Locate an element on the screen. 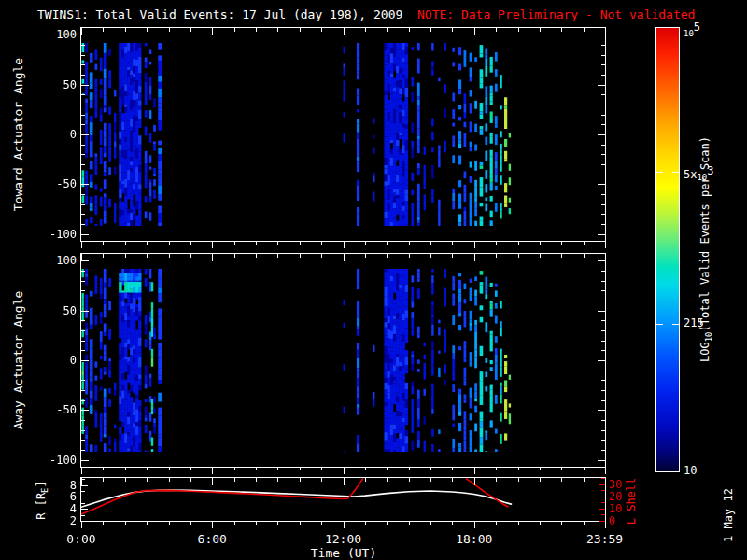  lshell-tick-label: 10 is located at coordinates (621, 509).